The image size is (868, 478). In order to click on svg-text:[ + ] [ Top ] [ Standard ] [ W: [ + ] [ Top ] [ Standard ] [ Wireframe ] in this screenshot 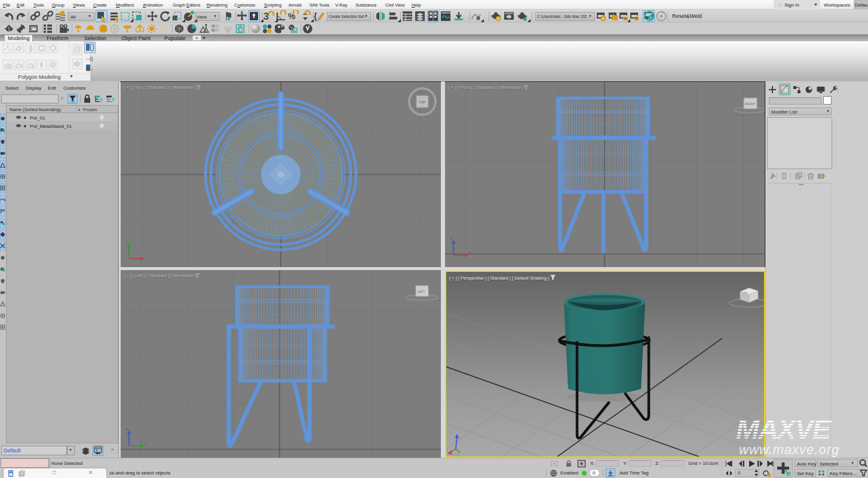, I will do `click(160, 87)`.